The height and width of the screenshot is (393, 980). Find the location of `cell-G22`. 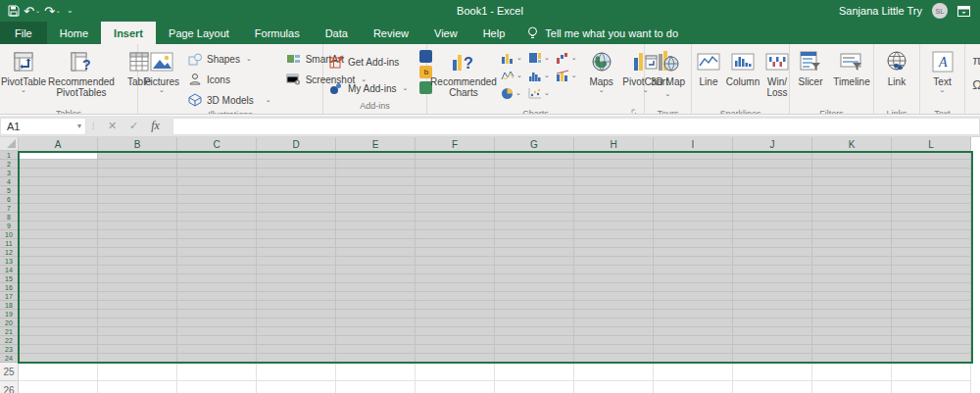

cell-G22 is located at coordinates (535, 341).